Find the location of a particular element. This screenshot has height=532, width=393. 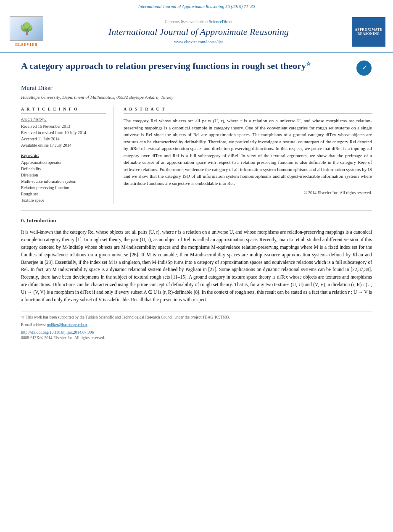

keyword-7: Texture space is located at coordinates (64, 200).